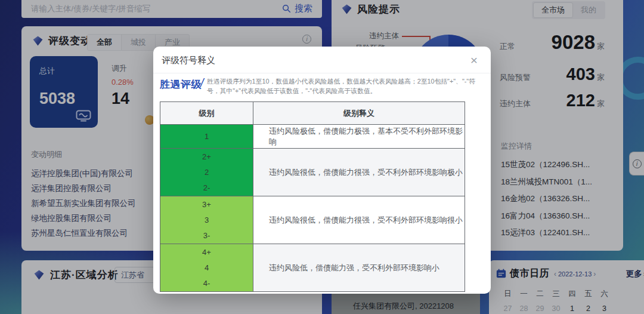 The height and width of the screenshot is (314, 644). I want to click on table-header-level: 级别, so click(207, 113).